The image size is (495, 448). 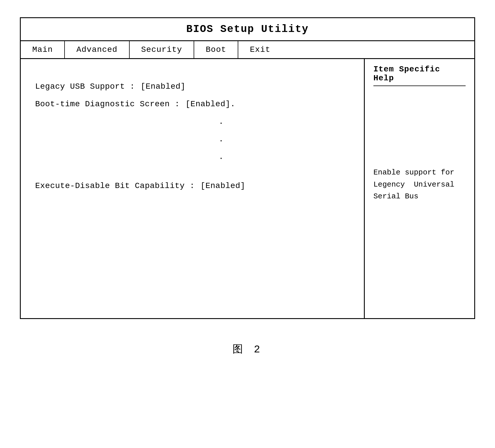 I want to click on nav-item-boot: Boot, so click(x=216, y=50).